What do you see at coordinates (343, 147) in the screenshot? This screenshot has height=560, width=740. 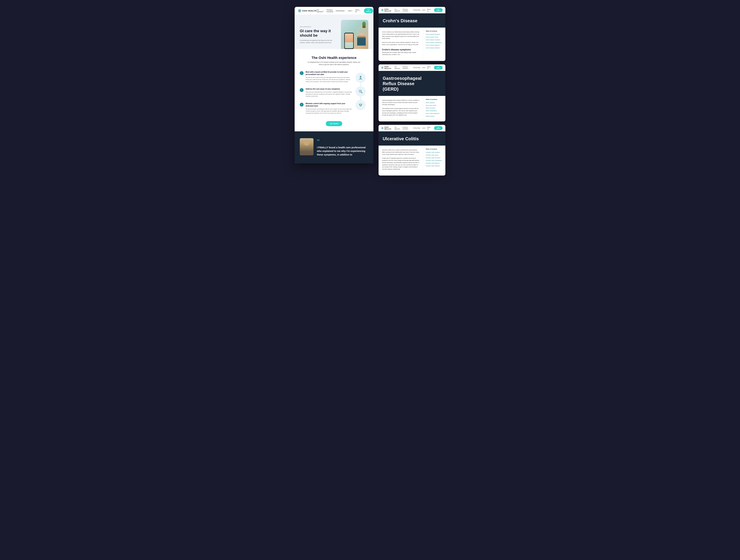 I see `quote-text: “ I FINALLY found a health care professi…` at bounding box center [343, 147].